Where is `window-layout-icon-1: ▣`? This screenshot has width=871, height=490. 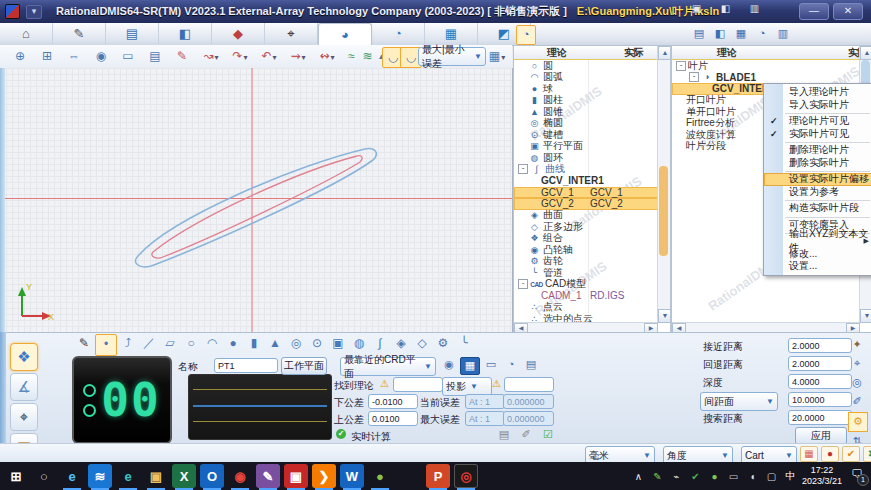
window-layout-icon-1: ▣ is located at coordinates (696, 8).